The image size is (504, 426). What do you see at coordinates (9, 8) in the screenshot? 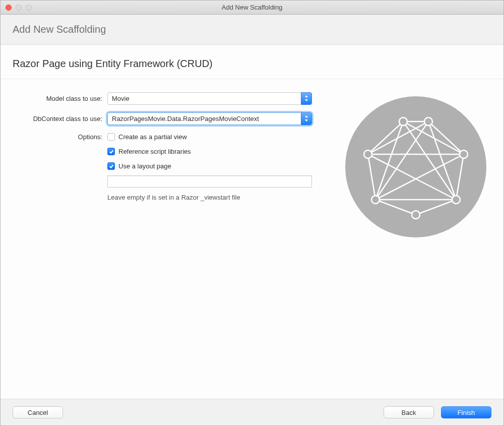
I see `close-window-button` at bounding box center [9, 8].